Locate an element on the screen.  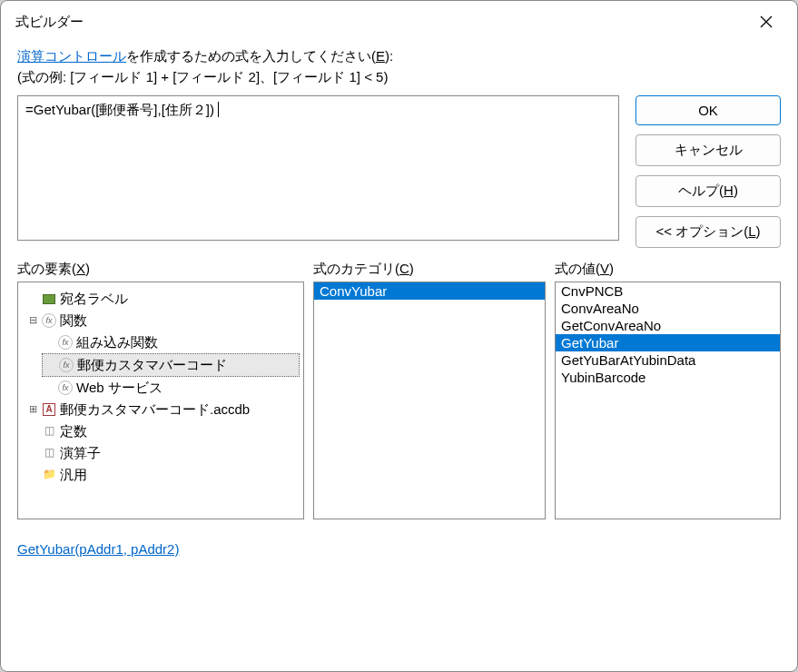
values-list: CnvPNCB ConvAreaNo GetConvAreaNo GetYuba… is located at coordinates (668, 334).